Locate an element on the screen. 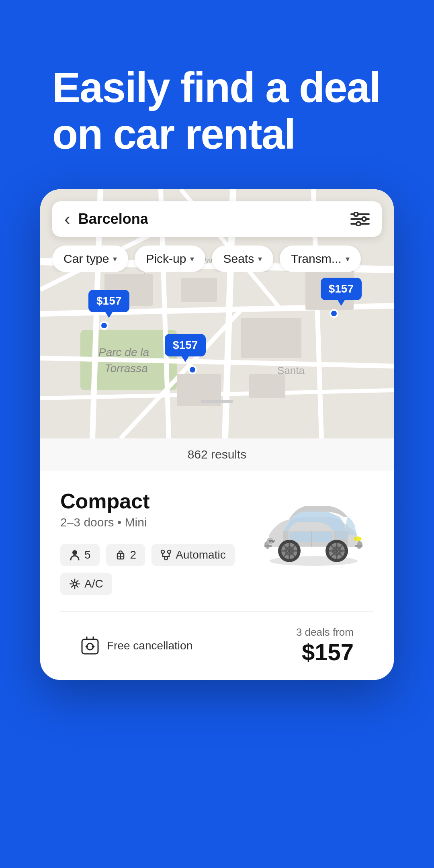  hero-title-line2: on car rental is located at coordinates (174, 134).